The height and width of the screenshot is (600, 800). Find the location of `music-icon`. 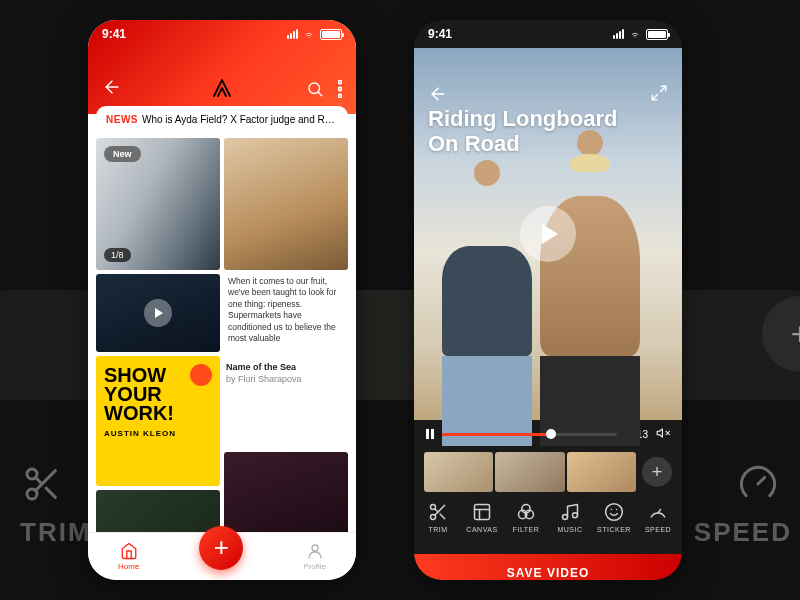

music-icon is located at coordinates (570, 512).